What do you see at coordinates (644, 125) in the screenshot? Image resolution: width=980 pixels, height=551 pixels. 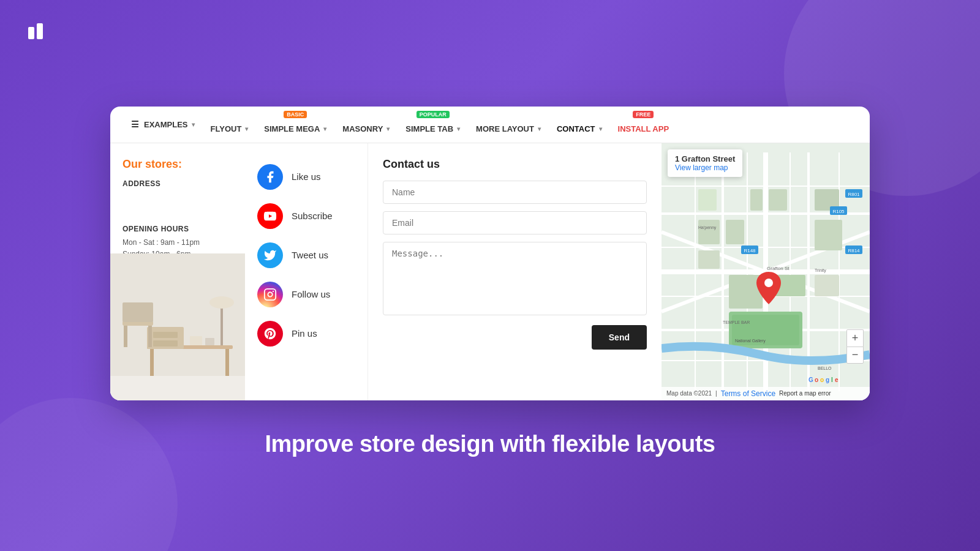 I see `nav-item-install-app: FREE INSTALL APP` at bounding box center [644, 125].